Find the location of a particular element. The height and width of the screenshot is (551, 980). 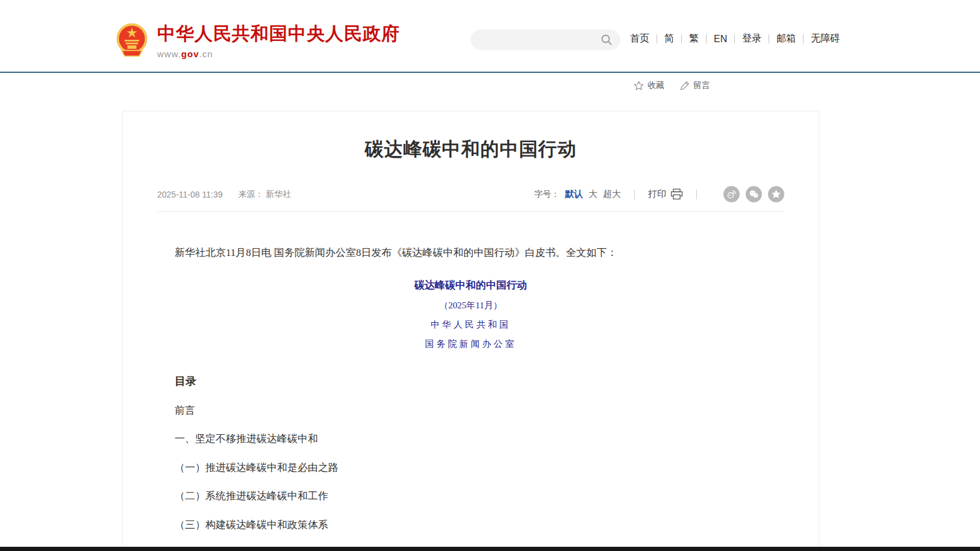

toc-item-section1-3: （三）构建碳达峰碳中和政策体系 is located at coordinates (471, 525).